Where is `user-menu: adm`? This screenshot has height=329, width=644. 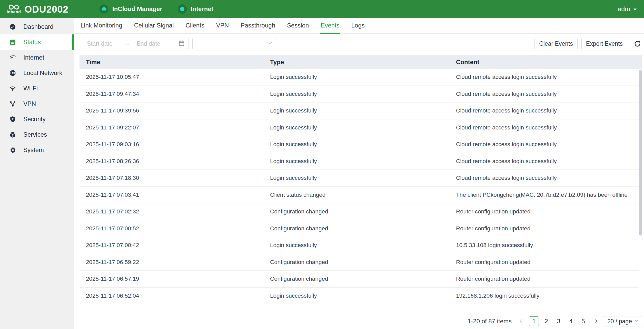
user-menu: adm is located at coordinates (627, 9).